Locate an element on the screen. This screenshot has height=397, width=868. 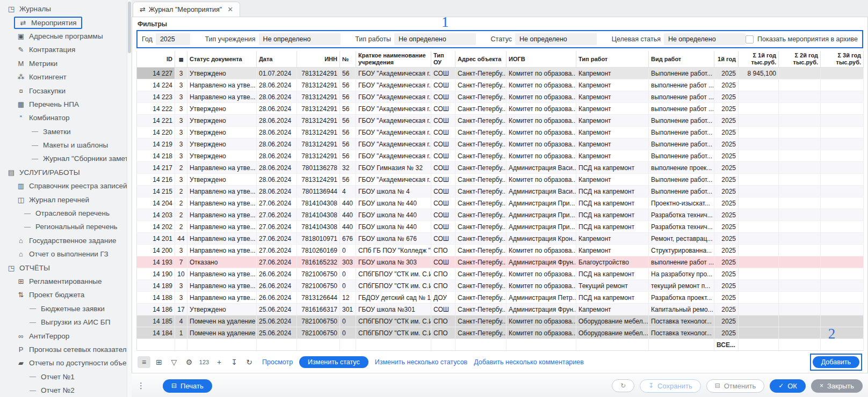
column-header-sum3: Σ 3й год тыс.руб. is located at coordinates (842, 59).